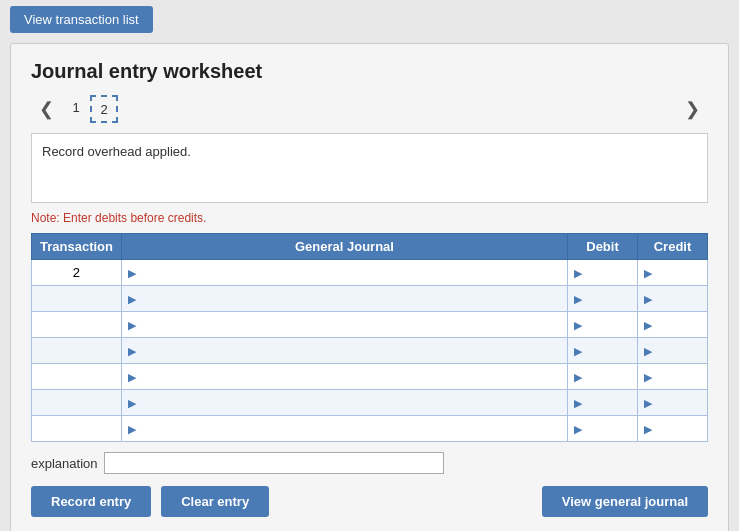 The image size is (739, 531). What do you see at coordinates (77, 247) in the screenshot?
I see `col-transaction: Transaction` at bounding box center [77, 247].